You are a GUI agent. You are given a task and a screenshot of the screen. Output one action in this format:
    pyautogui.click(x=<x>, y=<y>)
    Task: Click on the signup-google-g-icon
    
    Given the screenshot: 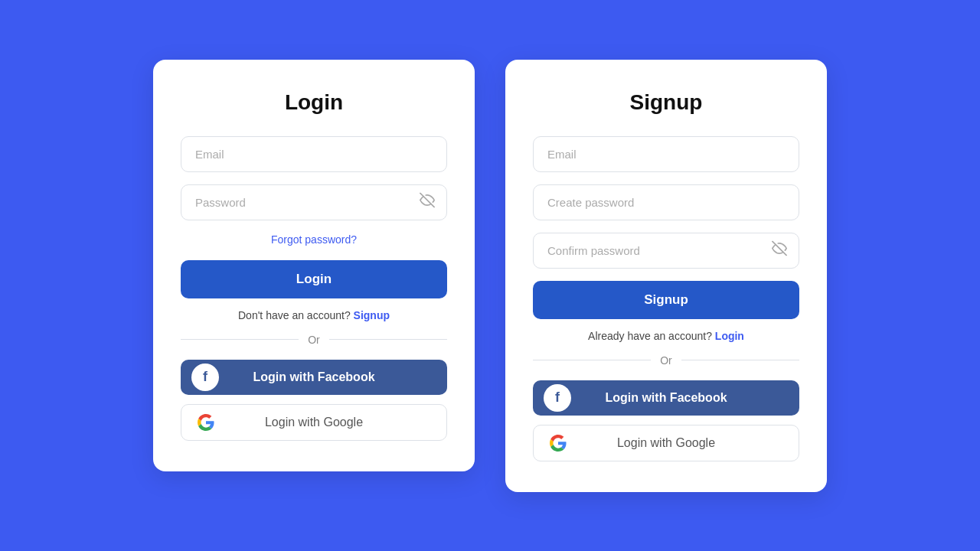 What is the action you would take?
    pyautogui.click(x=558, y=443)
    